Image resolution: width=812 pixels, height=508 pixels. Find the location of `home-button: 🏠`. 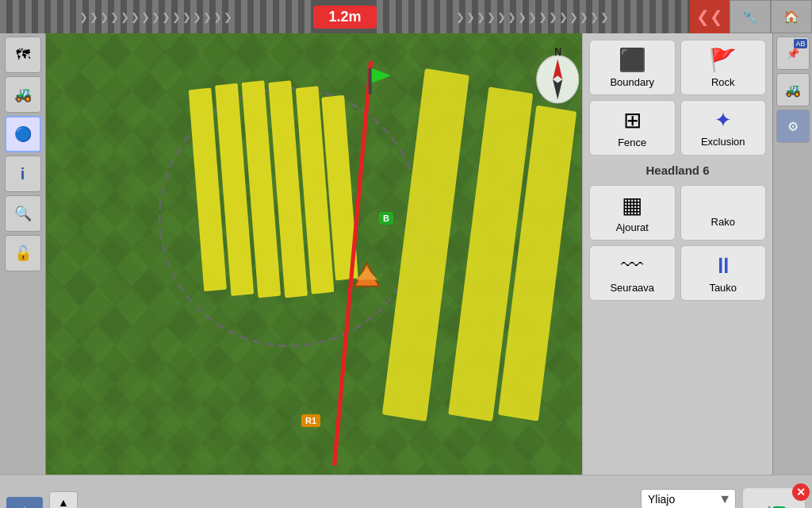

home-button: 🏠 is located at coordinates (791, 17).